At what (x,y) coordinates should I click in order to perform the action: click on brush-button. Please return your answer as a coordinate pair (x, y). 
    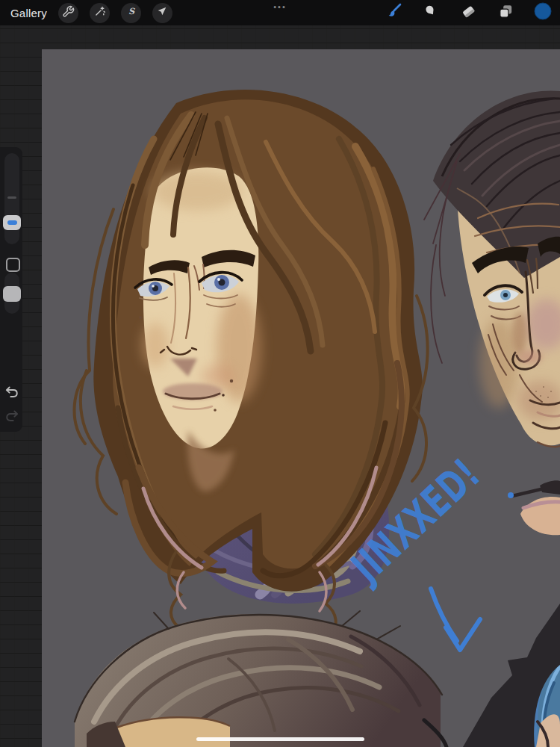
    Looking at the image, I should click on (393, 13).